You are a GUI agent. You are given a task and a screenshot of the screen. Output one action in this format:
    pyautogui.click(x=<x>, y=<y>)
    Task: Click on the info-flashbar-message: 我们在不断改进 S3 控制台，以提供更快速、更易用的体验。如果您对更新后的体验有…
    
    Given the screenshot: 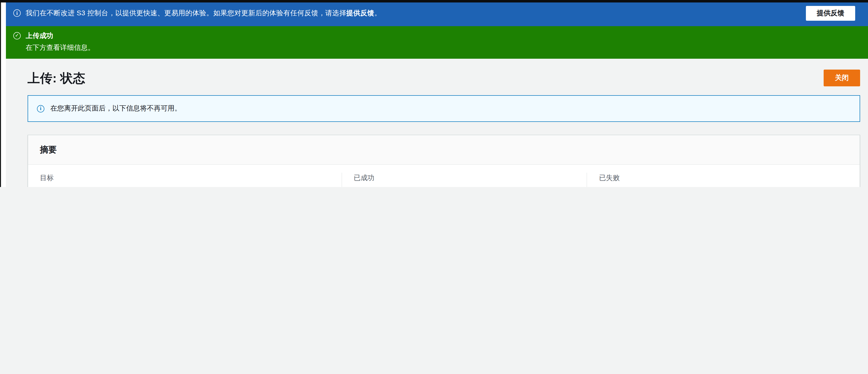 What is the action you would take?
    pyautogui.click(x=413, y=13)
    